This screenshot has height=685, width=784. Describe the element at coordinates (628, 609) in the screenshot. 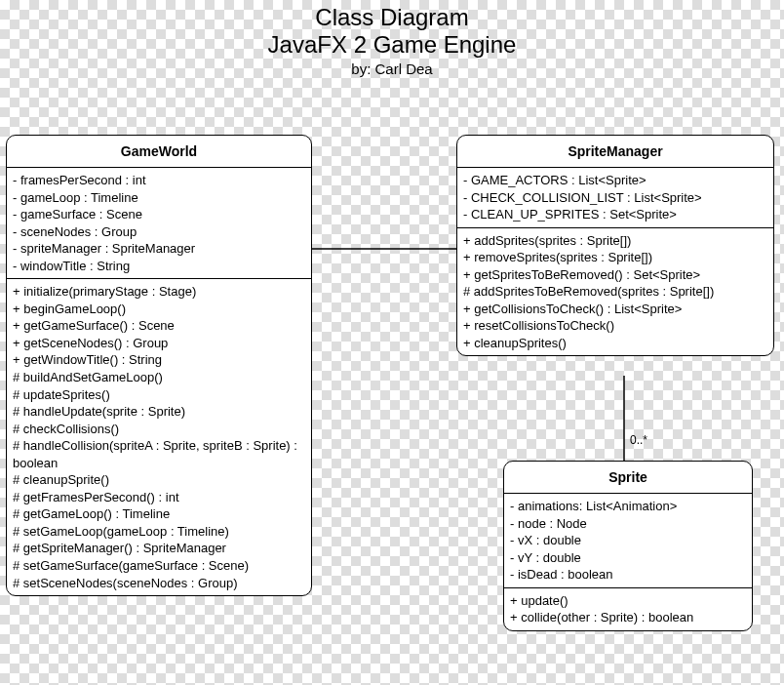

I see `methods-sprite: + update() + collide(other : Sprite) : b…` at that location.